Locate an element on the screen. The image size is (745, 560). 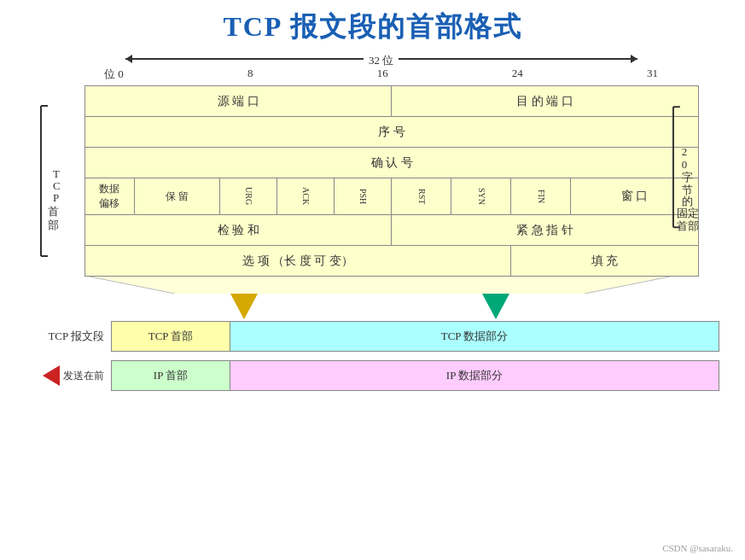
checksum-cell: 检 验 和 is located at coordinates (239, 230).